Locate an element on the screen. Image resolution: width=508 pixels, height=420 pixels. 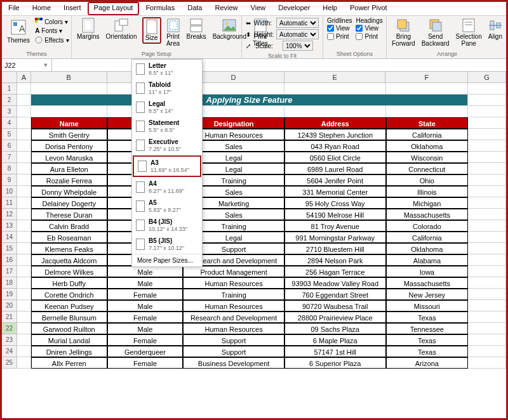
table-cell: 90720 Waubesa Trail is located at coordinates (335, 306).